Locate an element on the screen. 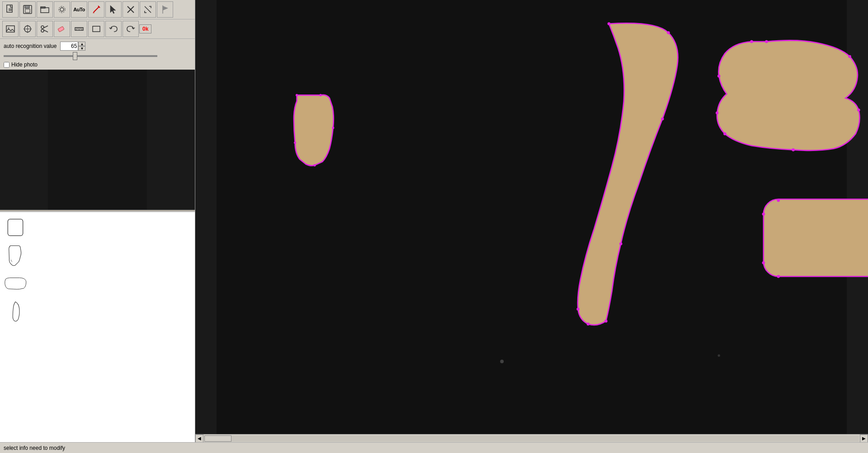 The width and height of the screenshot is (868, 453). new-button is located at coordinates (10, 9).